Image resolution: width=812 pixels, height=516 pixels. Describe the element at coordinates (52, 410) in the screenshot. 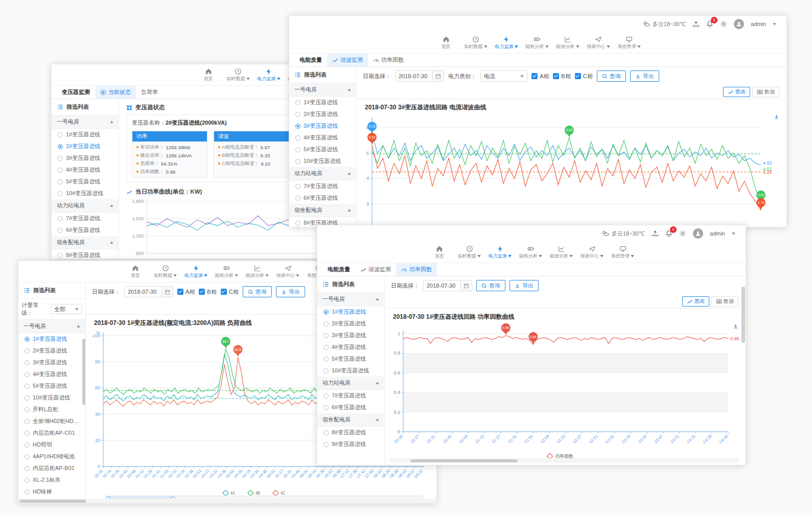

I see `sidebar-item: 开料L总柜` at that location.